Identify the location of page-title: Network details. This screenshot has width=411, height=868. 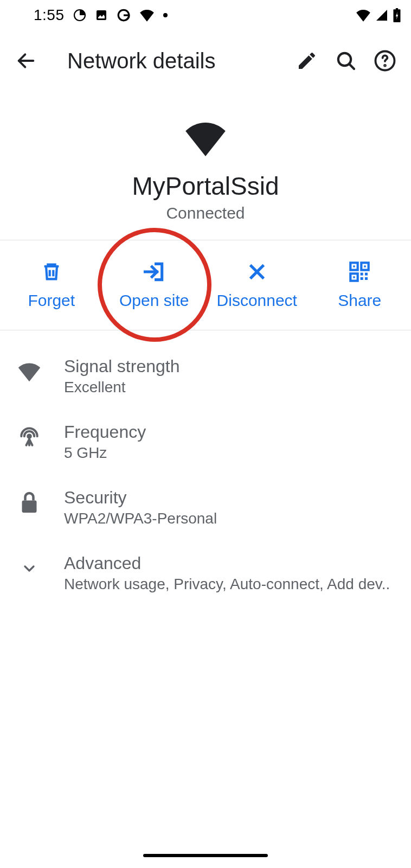
(174, 61).